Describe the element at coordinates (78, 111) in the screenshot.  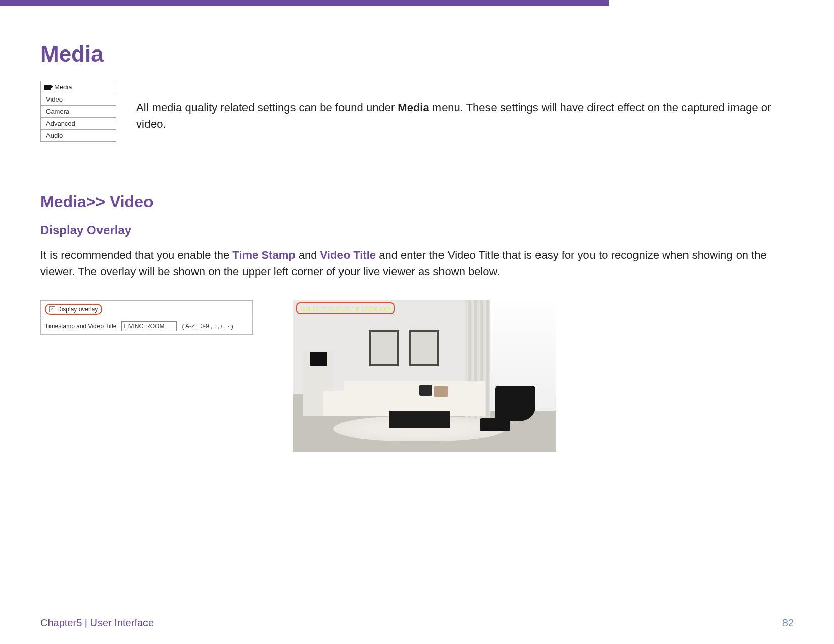
I see `media-menu: Media Video Camera Advanced Audio` at that location.